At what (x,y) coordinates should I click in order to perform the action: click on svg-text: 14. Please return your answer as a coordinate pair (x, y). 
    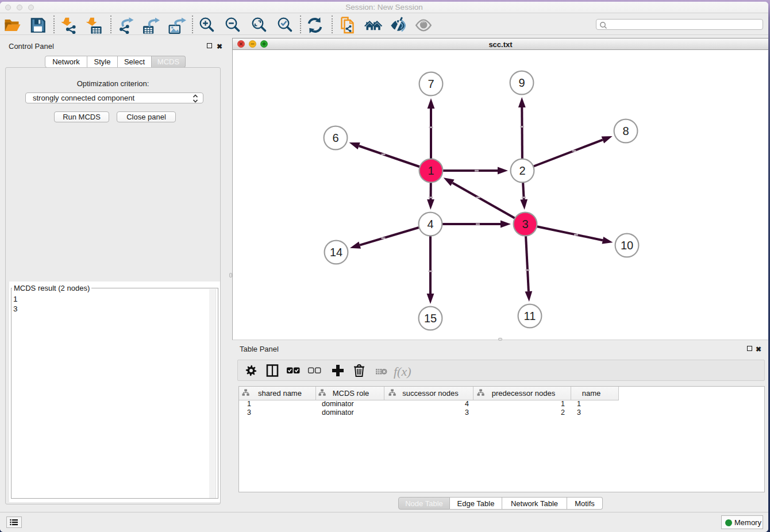
    Looking at the image, I should click on (336, 252).